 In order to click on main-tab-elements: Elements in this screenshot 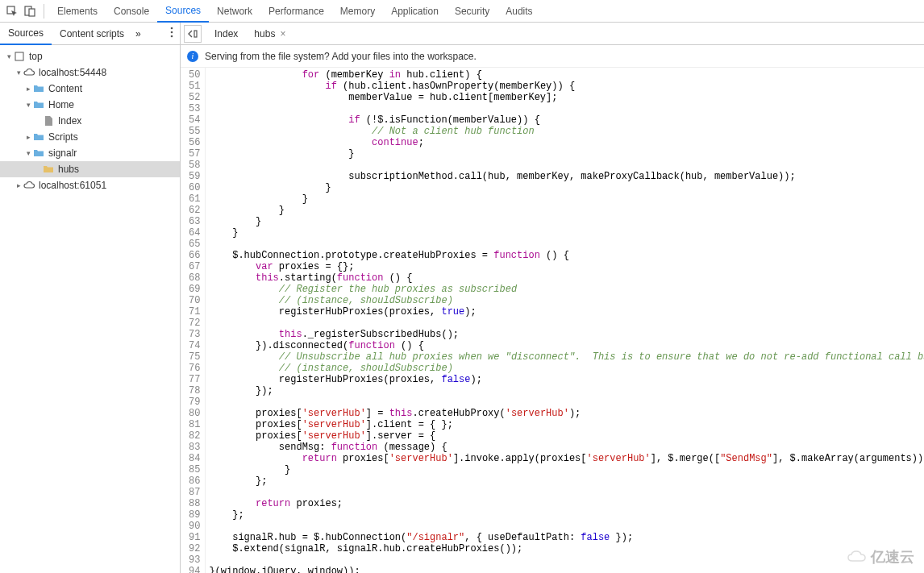, I will do `click(77, 11)`.